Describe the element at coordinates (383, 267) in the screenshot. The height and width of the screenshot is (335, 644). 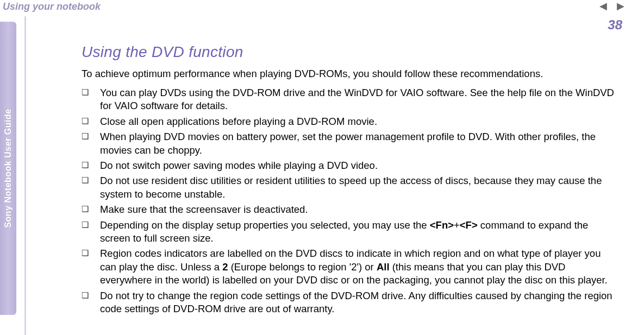
I see `region-code: All` at that location.